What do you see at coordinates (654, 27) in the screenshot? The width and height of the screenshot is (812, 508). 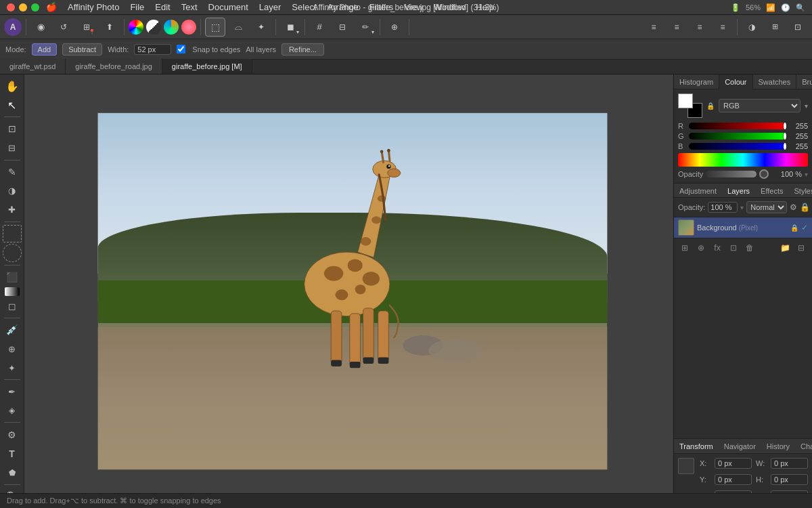 I see `align-left-button: ≡` at bounding box center [654, 27].